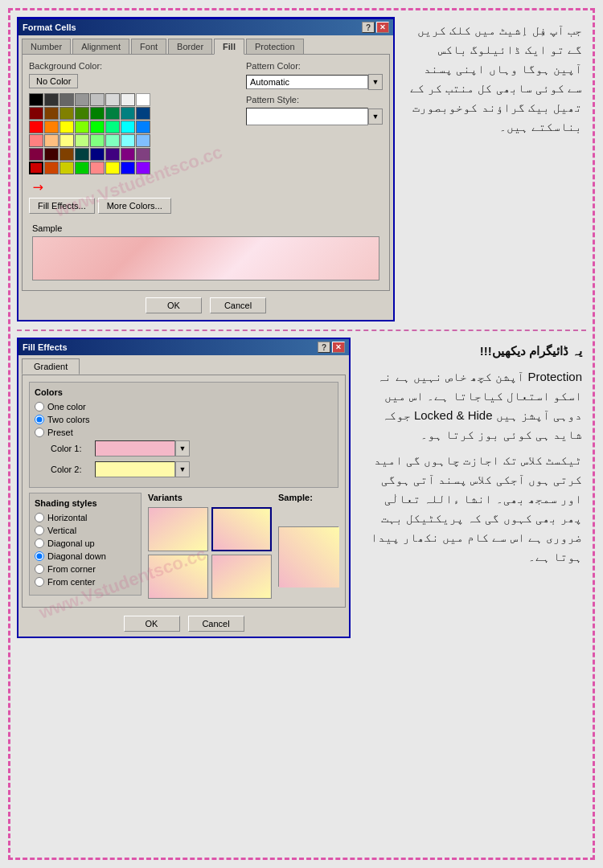 Image resolution: width=603 pixels, height=868 pixels. Describe the element at coordinates (51, 366) in the screenshot. I see `gradient-tab: Gradient` at that location.